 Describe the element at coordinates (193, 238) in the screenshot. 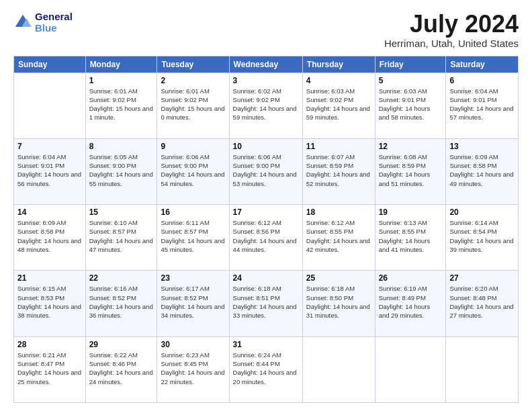

I see `calendar-cell: 16 Sunrise: 6:11 AMSunset: 8:57 PMDaylig…` at that location.